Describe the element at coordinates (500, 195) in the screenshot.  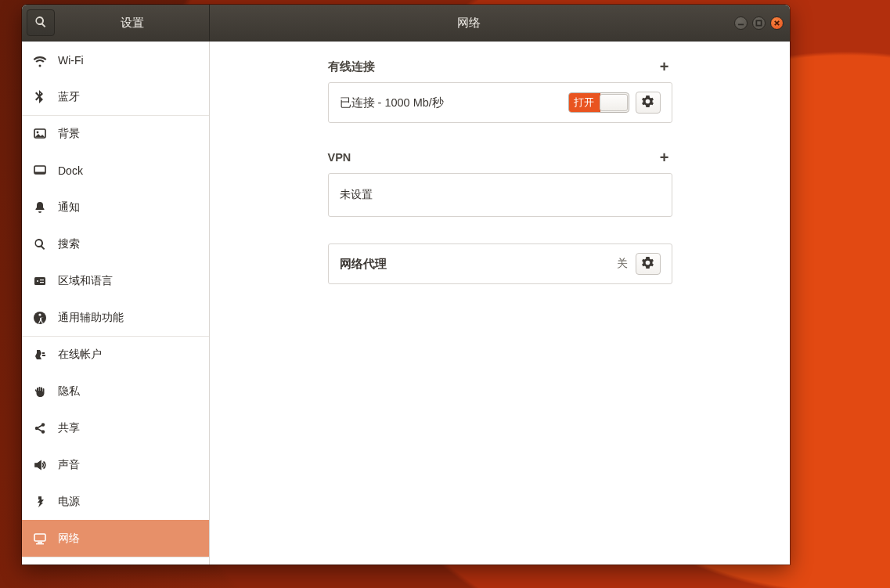
I see `vpn-row: 未设置` at that location.